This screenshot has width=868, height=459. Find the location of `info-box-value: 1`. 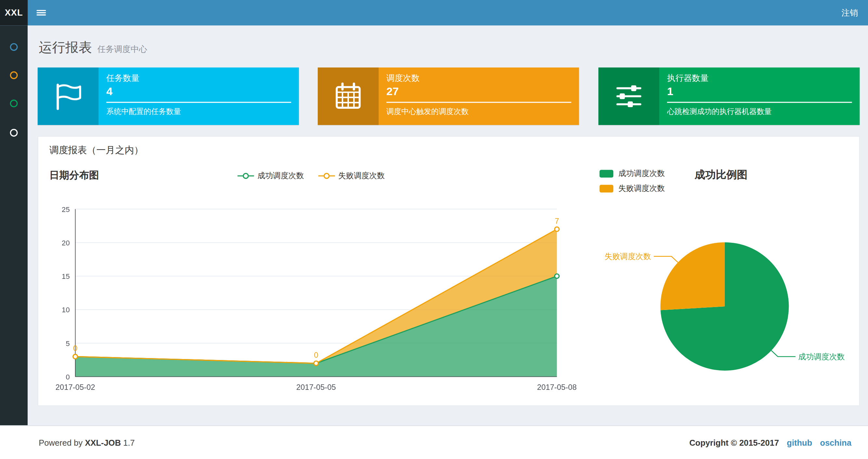

info-box-value: 1 is located at coordinates (760, 92).